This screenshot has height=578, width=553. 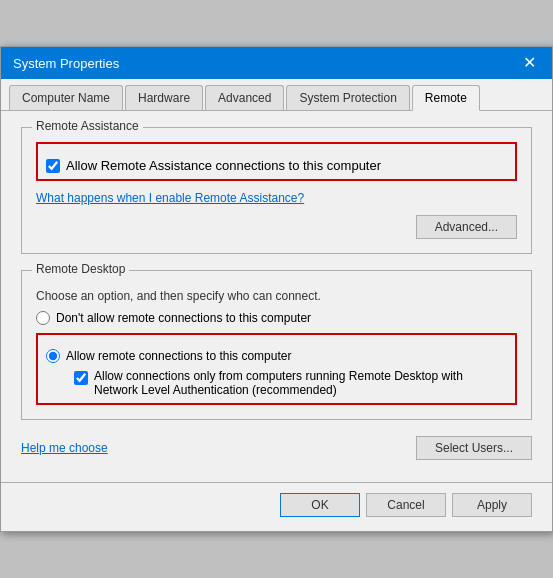 What do you see at coordinates (66, 64) in the screenshot?
I see `window-title: System Properties` at bounding box center [66, 64].